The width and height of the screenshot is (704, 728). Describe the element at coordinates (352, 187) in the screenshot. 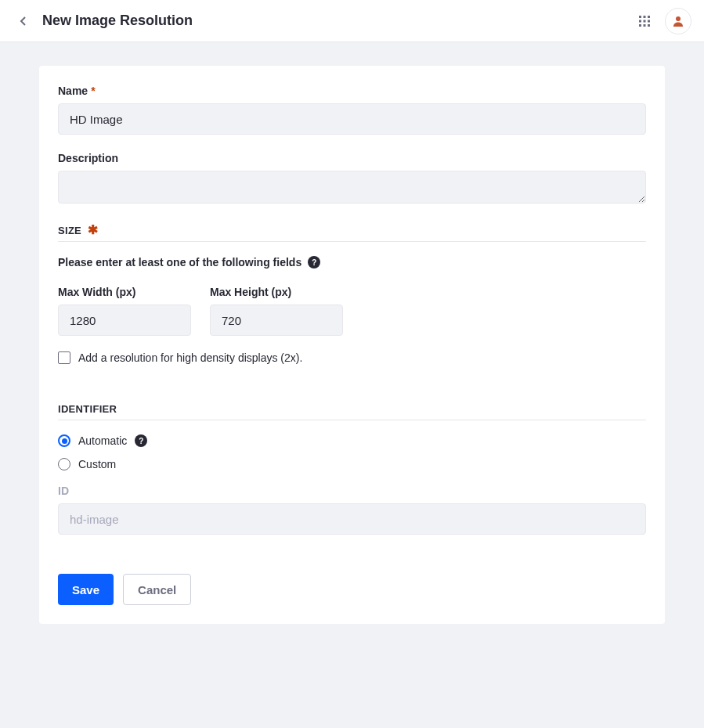

I see `description-input` at that location.